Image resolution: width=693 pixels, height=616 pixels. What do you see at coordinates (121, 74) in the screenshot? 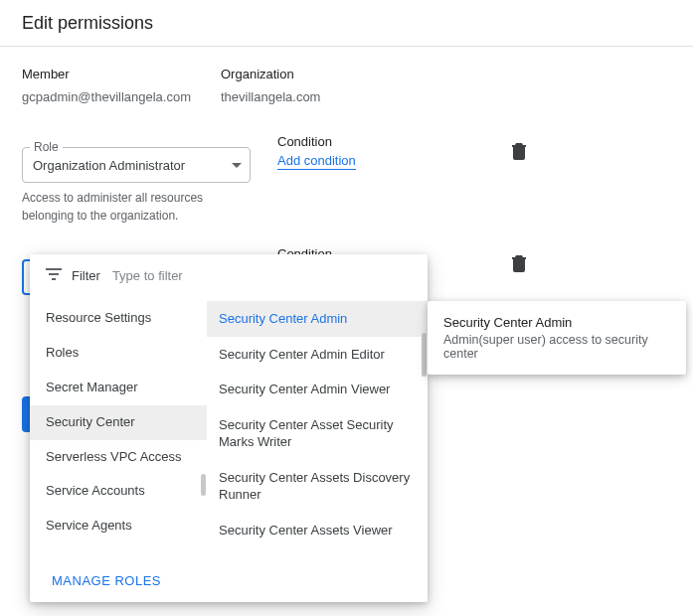
I see `member-label: Member` at bounding box center [121, 74].